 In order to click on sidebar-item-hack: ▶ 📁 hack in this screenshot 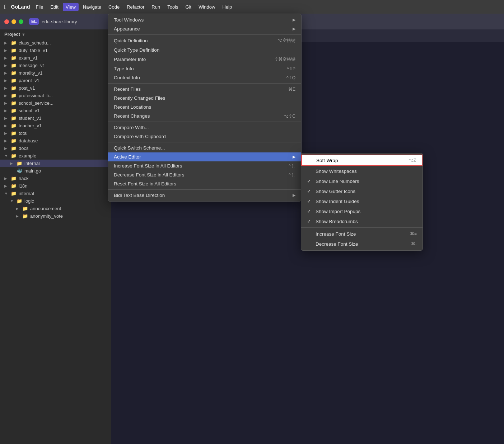, I will do `click(55, 179)`.